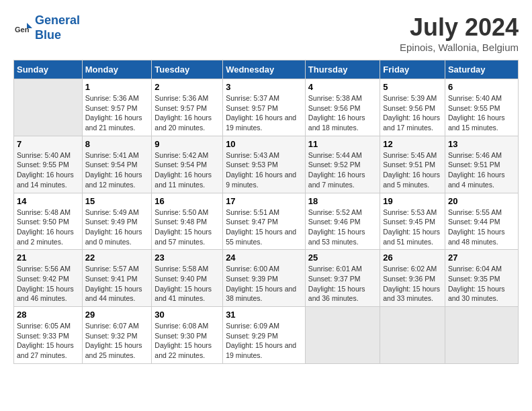 The width and height of the screenshot is (532, 411). What do you see at coordinates (482, 201) in the screenshot?
I see `day-number: 20` at bounding box center [482, 201].